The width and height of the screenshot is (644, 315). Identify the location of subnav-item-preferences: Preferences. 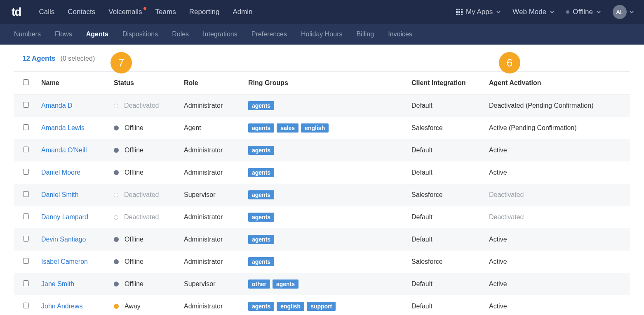
(269, 34).